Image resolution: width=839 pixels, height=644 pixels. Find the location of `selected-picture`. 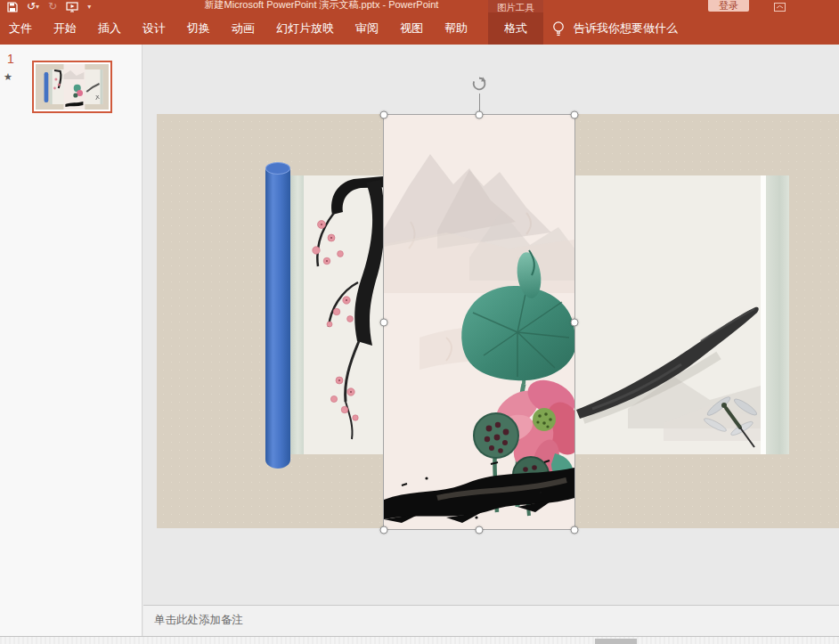

selected-picture is located at coordinates (479, 322).